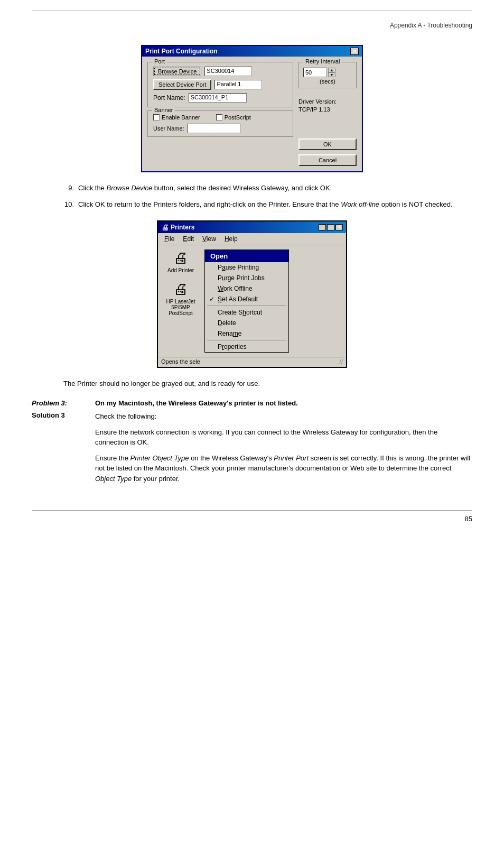  Describe the element at coordinates (181, 271) in the screenshot. I see `add-printer-label: Add Printer` at that location.